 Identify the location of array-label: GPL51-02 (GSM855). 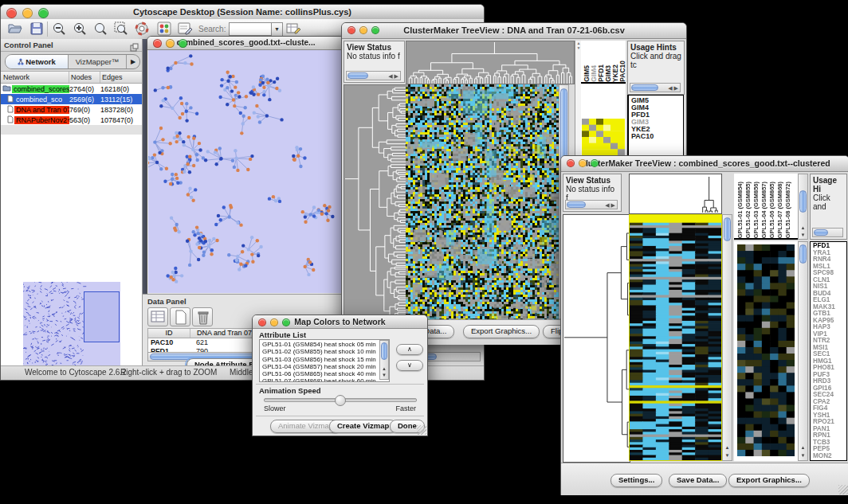
(748, 210).